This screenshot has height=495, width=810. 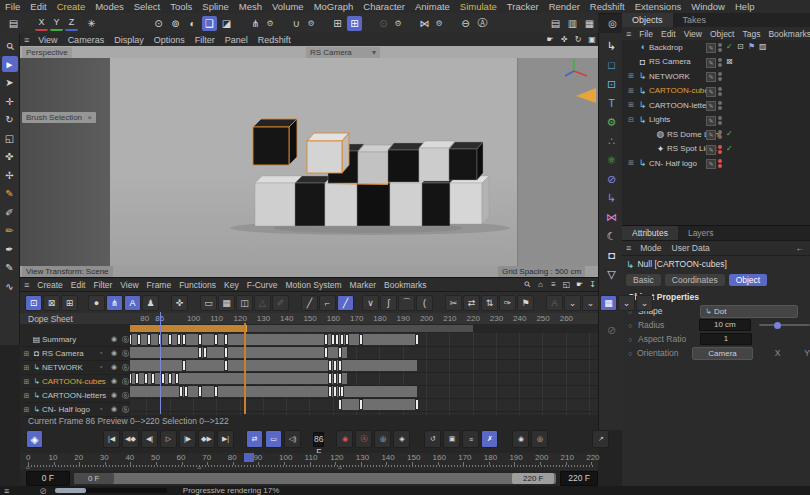 What do you see at coordinates (181, 6) in the screenshot?
I see `menu-tools: Tools` at bounding box center [181, 6].